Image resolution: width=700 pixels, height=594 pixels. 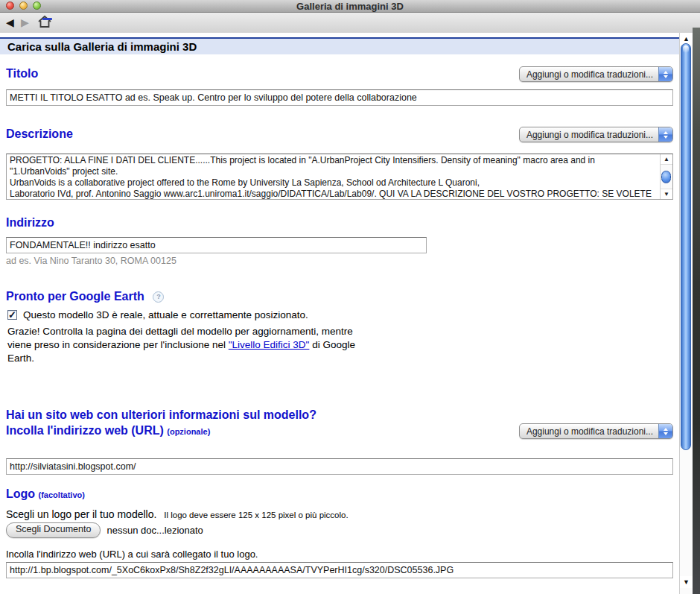 I want to click on website-row: Hai un sito web con ulteriori informazio…, so click(x=340, y=423).